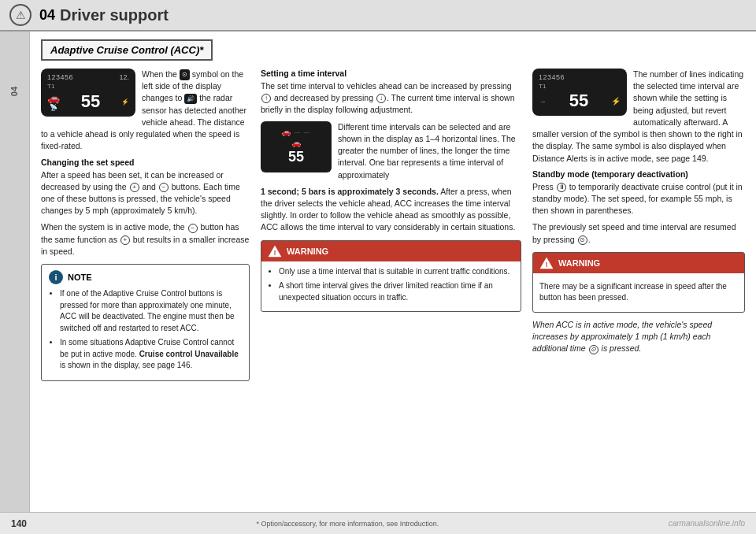  What do you see at coordinates (707, 523) in the screenshot?
I see `footer-watermark: carmanualsonline.info` at bounding box center [707, 523].